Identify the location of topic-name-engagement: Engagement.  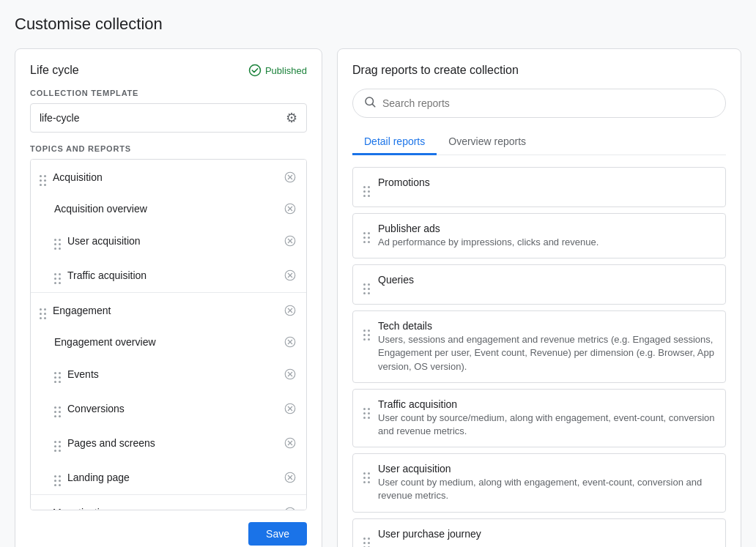
(165, 310).